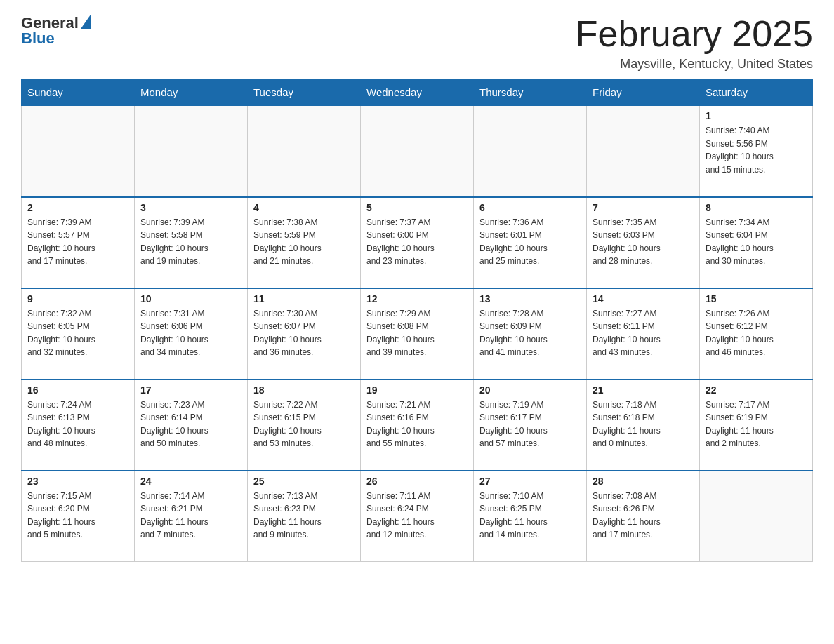 Image resolution: width=834 pixels, height=644 pixels. I want to click on day-number: 6, so click(530, 208).